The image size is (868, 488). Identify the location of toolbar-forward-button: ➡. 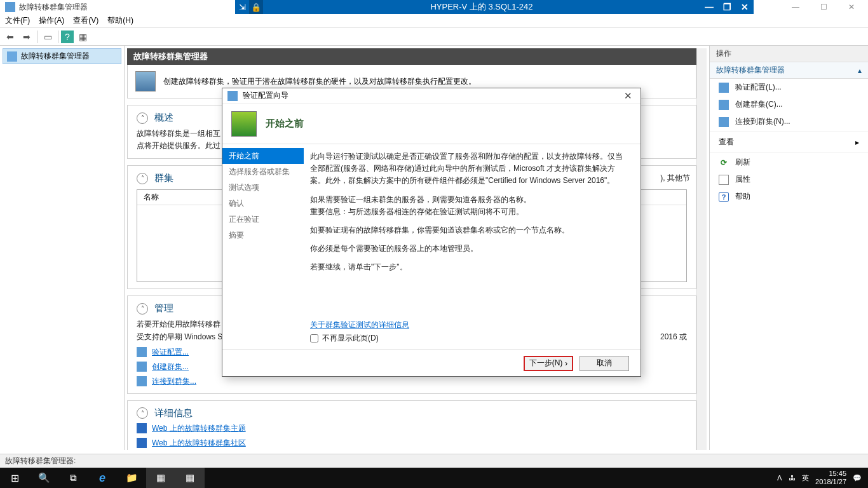
(27, 37).